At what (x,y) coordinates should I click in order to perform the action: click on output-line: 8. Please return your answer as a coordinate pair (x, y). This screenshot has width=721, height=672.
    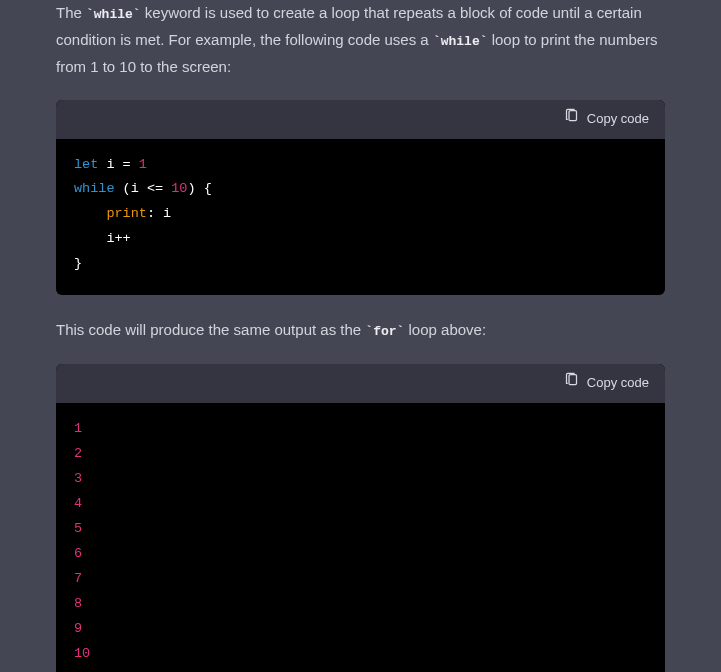
    Looking at the image, I should click on (78, 604).